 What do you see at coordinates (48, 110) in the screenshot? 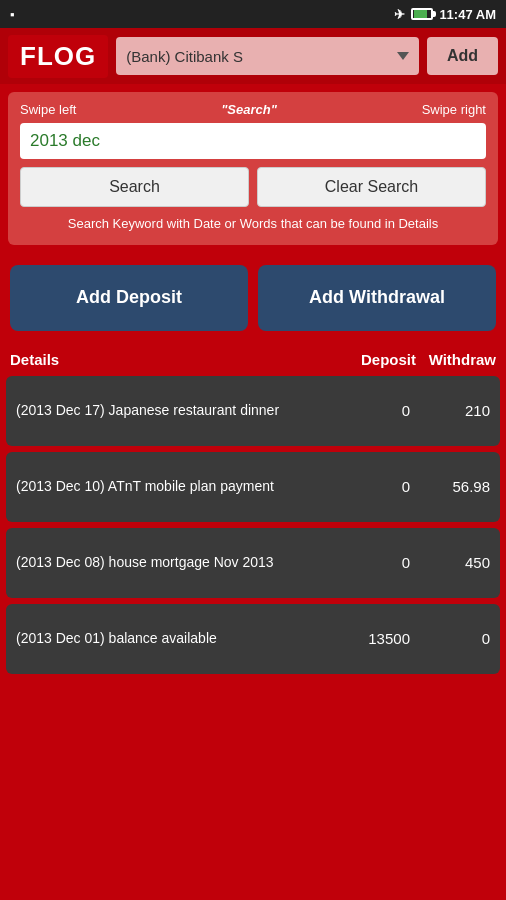
I see `swipe-left-hint: Swipe left` at bounding box center [48, 110].